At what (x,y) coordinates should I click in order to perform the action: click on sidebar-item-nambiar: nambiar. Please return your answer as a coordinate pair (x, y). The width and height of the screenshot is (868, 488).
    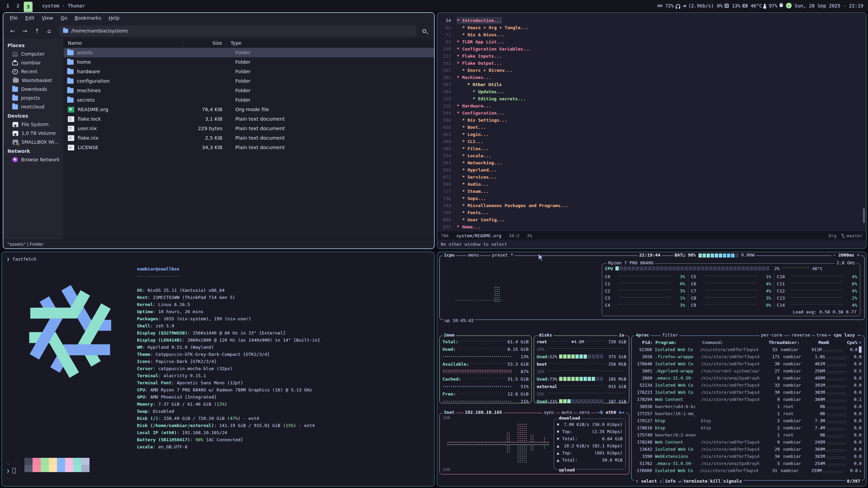
    Looking at the image, I should click on (33, 63).